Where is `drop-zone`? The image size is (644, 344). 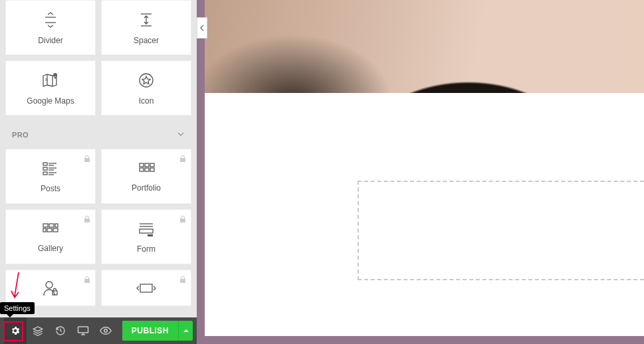 drop-zone is located at coordinates (501, 230).